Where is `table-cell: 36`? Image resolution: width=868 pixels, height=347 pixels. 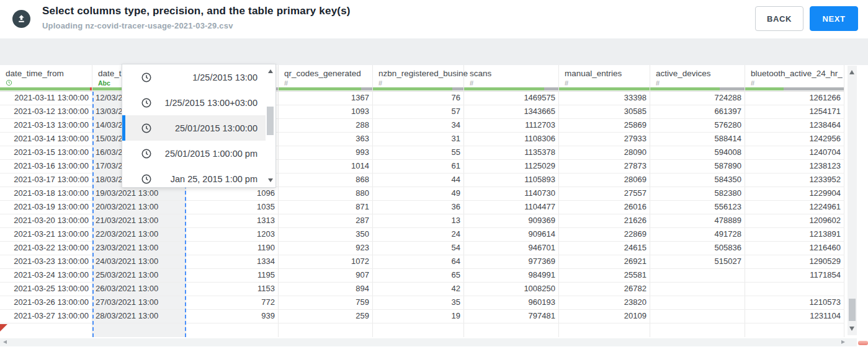 table-cell: 36 is located at coordinates (418, 207).